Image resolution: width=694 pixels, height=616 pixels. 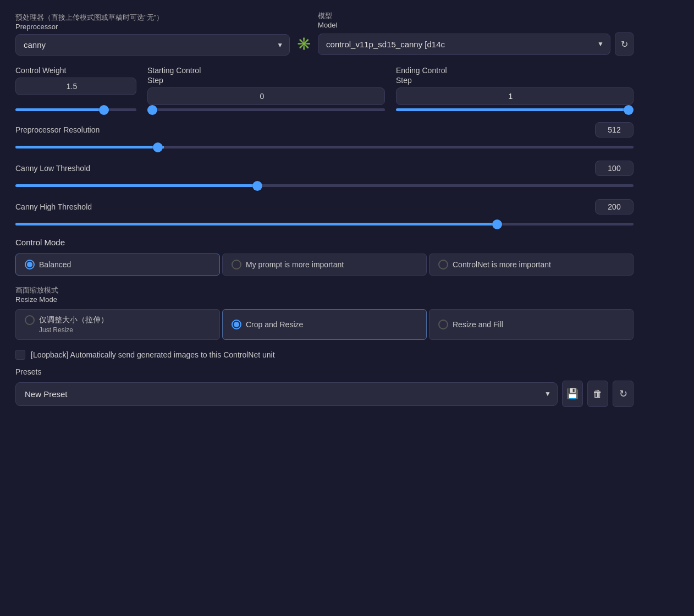 What do you see at coordinates (614, 130) in the screenshot?
I see `preprocessor-resolution-value: 512` at bounding box center [614, 130].